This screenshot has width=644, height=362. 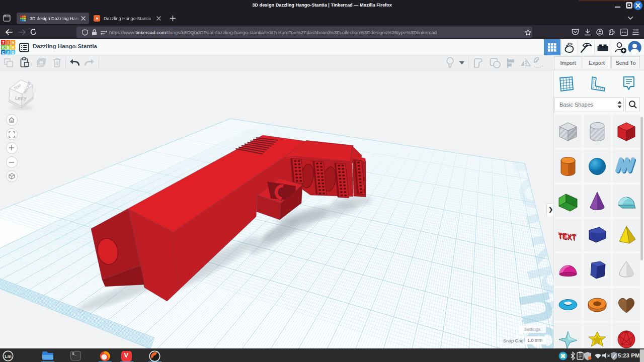 What do you see at coordinates (4, 52) in the screenshot?
I see `svg-text: C` at bounding box center [4, 52].